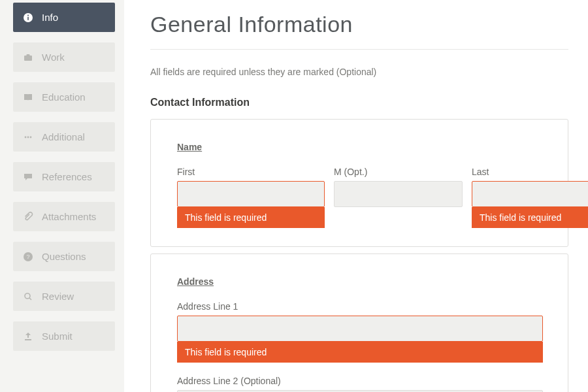  What do you see at coordinates (28, 257) in the screenshot?
I see `question-icon: ?` at bounding box center [28, 257].